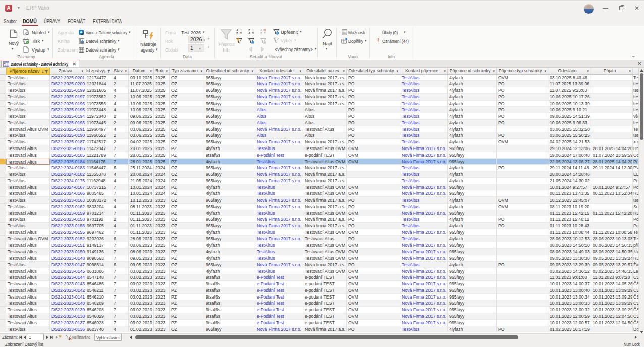 This screenshot has width=644, height=347. Describe the element at coordinates (68, 49) in the screenshot. I see `svg-text: Zobrazení` at that location.